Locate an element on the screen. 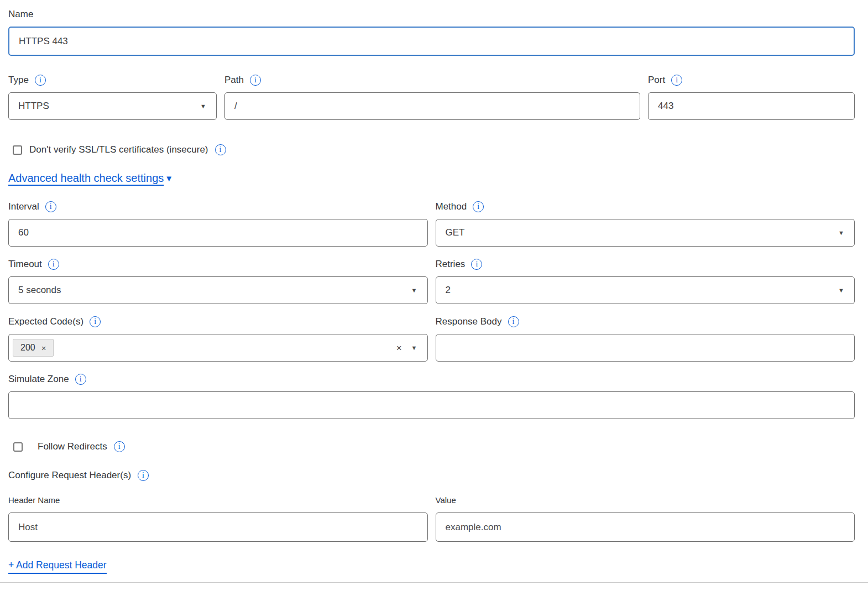 Image resolution: width=868 pixels, height=612 pixels. follow-redirects-checkbox is located at coordinates (18, 447).